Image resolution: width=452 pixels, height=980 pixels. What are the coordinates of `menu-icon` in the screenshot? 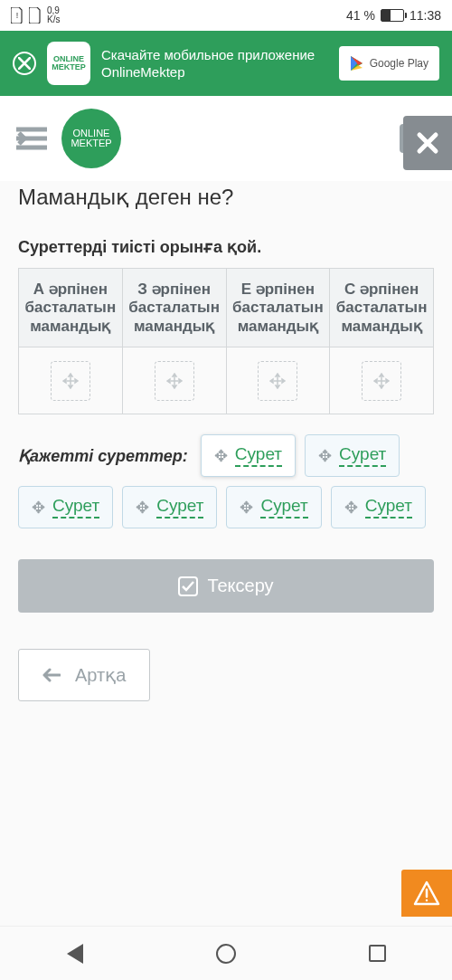 It's located at (32, 138).